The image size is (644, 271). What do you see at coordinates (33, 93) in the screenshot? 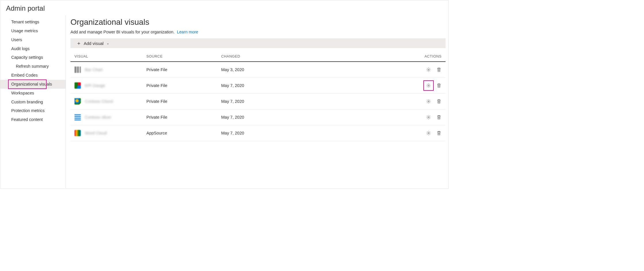
I see `sidebar-item-workspaces: Workspaces` at bounding box center [33, 93].